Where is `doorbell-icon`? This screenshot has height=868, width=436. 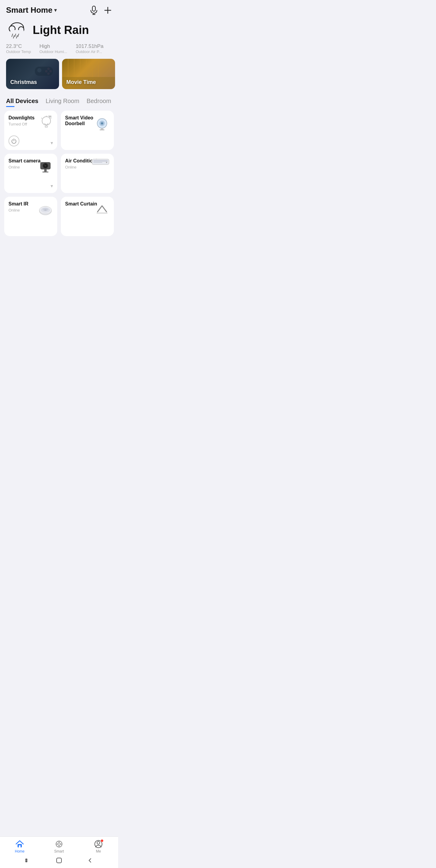
doorbell-icon is located at coordinates (102, 123).